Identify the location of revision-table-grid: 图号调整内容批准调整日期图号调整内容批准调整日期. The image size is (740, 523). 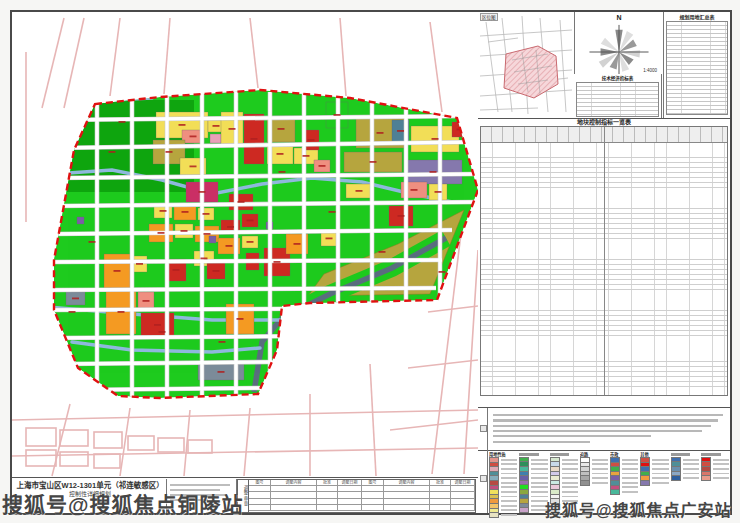
(362, 496).